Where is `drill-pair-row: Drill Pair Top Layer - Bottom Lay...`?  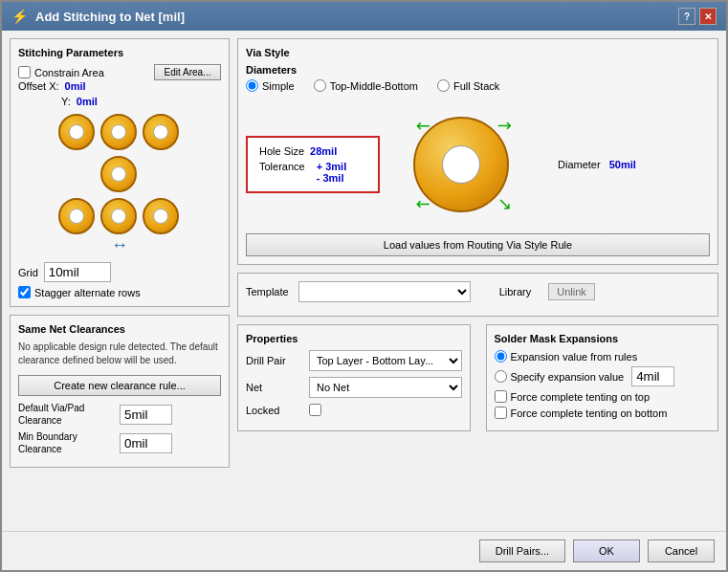
drill-pair-row: Drill Pair Top Layer - Bottom Lay... is located at coordinates (354, 361).